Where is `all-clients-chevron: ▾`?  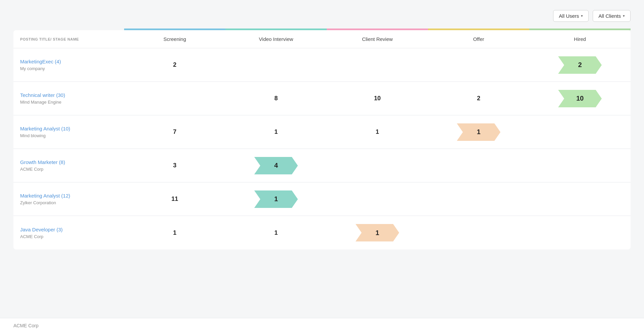
all-clients-chevron: ▾ is located at coordinates (624, 16).